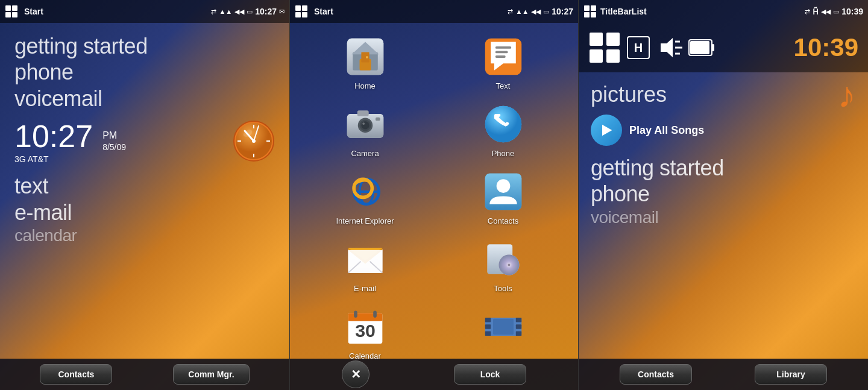 The height and width of the screenshot is (390, 868). What do you see at coordinates (145, 186) in the screenshot?
I see `menu-item-text: text` at bounding box center [145, 186].